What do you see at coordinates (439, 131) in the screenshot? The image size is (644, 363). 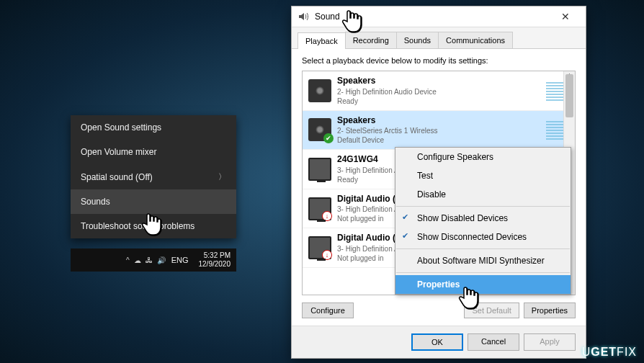 I see `device-sub: 2- SteelSeries Arctis 1 Wireless` at bounding box center [439, 131].